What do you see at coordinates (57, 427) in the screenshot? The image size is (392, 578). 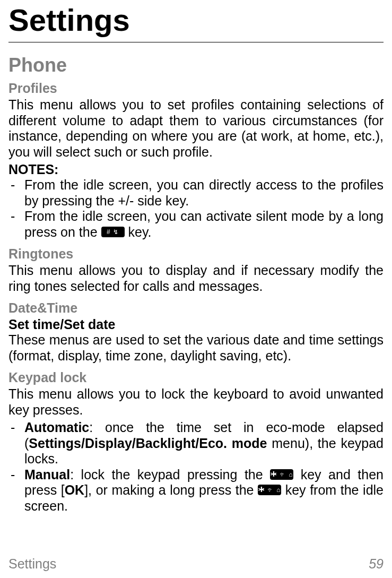 I see `automatic-label: Automatic` at bounding box center [57, 427].